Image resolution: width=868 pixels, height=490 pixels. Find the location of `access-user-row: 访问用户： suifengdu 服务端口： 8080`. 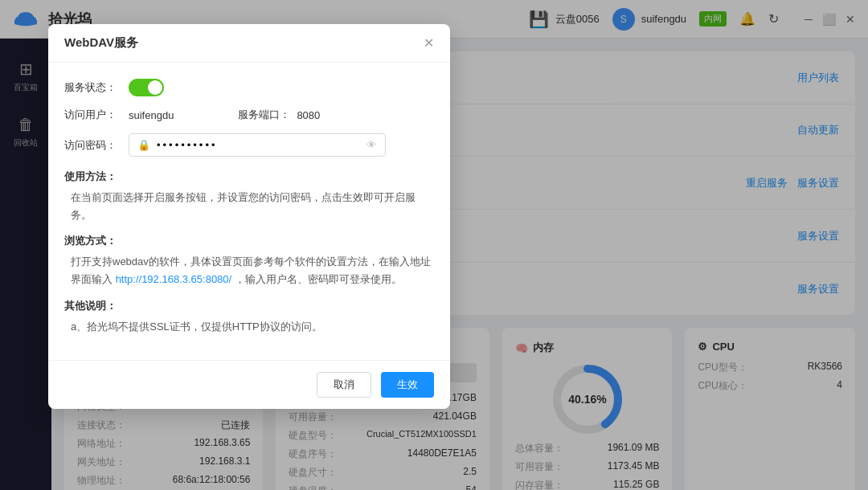

access-user-row: 访问用户： suifengdu 服务端口： 8080 is located at coordinates (249, 115).